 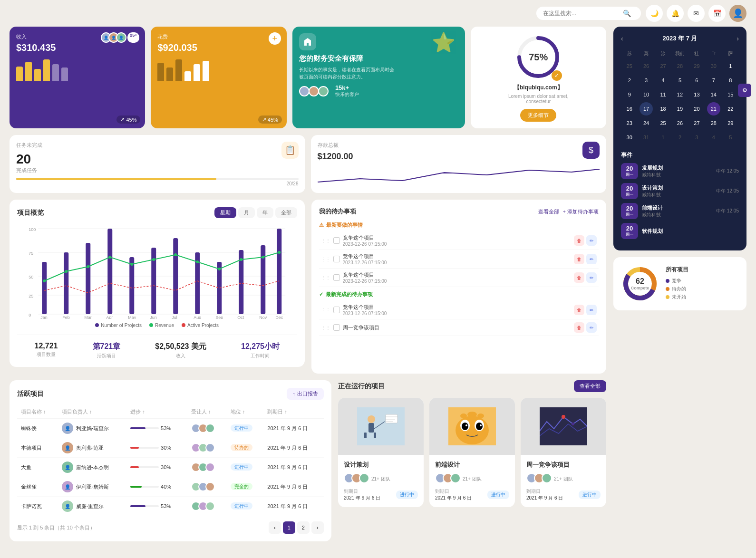 What do you see at coordinates (630, 109) in the screenshot?
I see `calendar-day: 16` at bounding box center [630, 109].